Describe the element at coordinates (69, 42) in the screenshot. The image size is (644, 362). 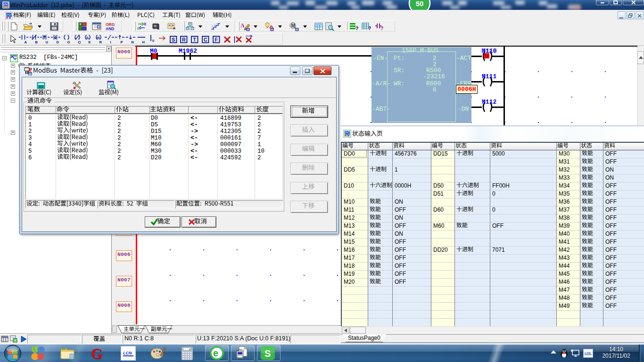
I see `svg-text: O` at that location.